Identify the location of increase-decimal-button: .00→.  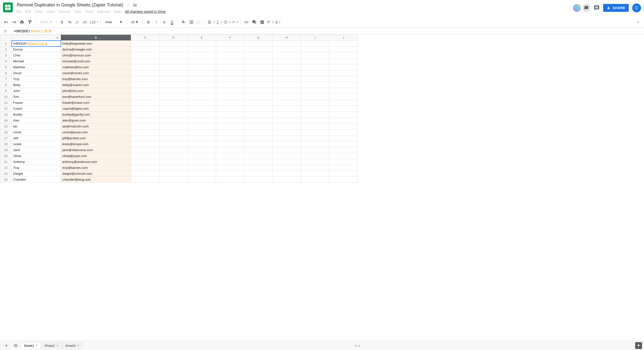
(86, 22).